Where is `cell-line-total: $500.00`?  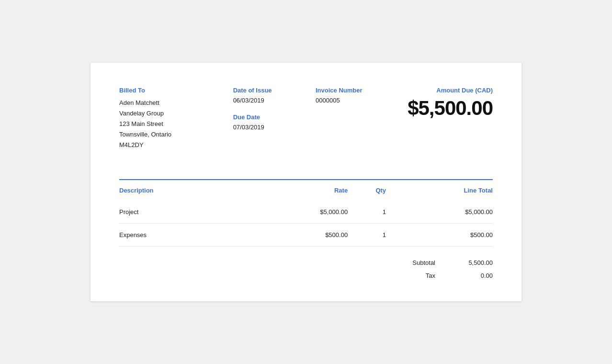
cell-line-total: $500.00 is located at coordinates (440, 235).